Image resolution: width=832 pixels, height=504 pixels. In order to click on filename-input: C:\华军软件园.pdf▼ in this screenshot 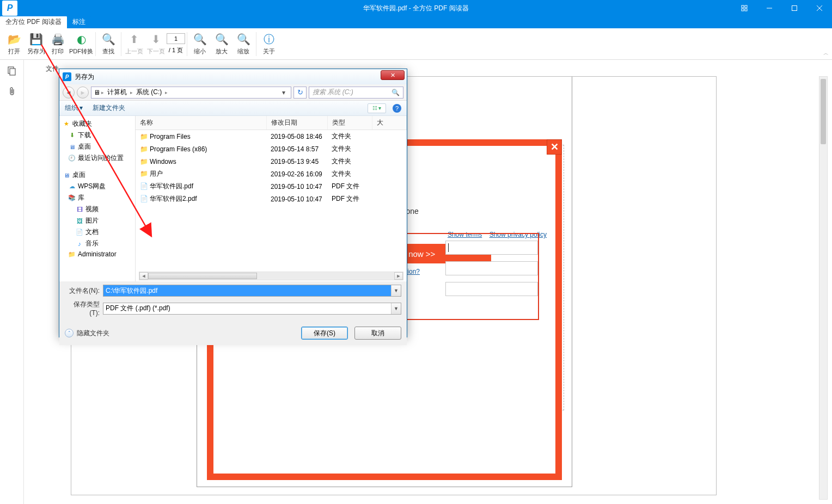, I will do `click(252, 291)`.